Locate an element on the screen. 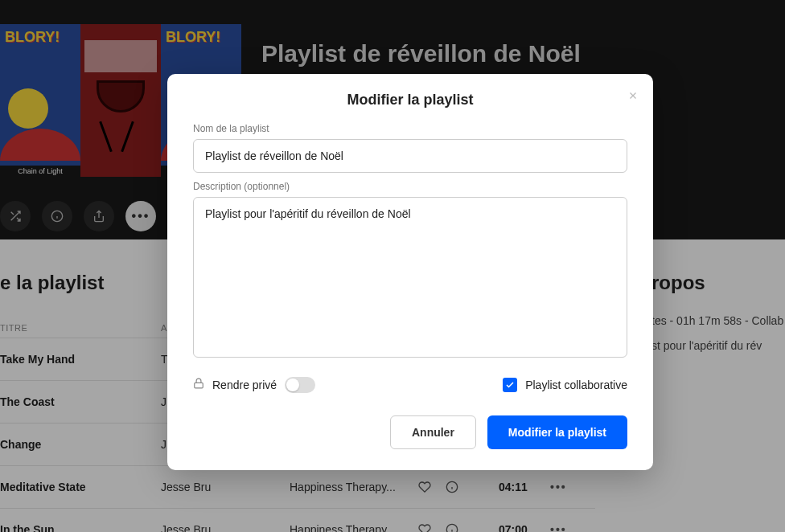 Image resolution: width=785 pixels, height=532 pixels. name-label: Nom de la playlist is located at coordinates (410, 129).